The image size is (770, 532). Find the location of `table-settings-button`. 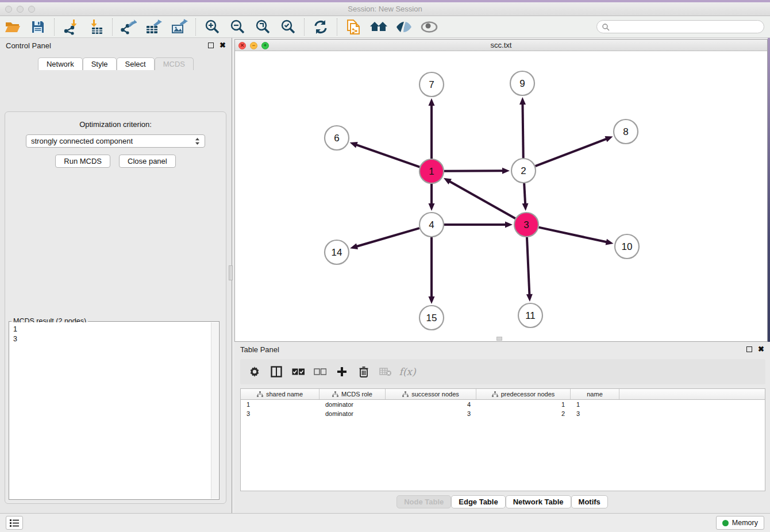

table-settings-button is located at coordinates (255, 372).